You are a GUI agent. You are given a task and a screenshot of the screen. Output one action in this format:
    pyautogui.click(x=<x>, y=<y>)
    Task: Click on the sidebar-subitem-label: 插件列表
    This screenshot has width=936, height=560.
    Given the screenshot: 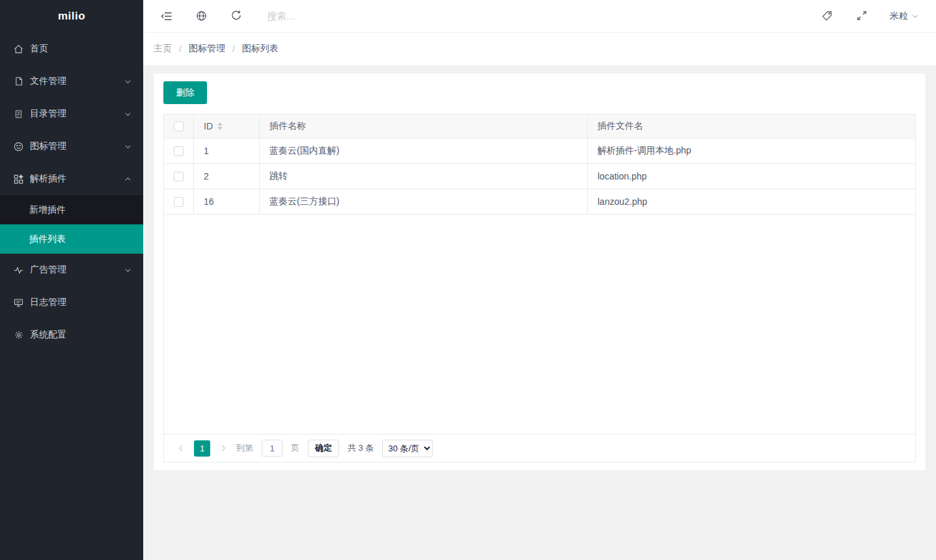 What is the action you would take?
    pyautogui.click(x=48, y=239)
    